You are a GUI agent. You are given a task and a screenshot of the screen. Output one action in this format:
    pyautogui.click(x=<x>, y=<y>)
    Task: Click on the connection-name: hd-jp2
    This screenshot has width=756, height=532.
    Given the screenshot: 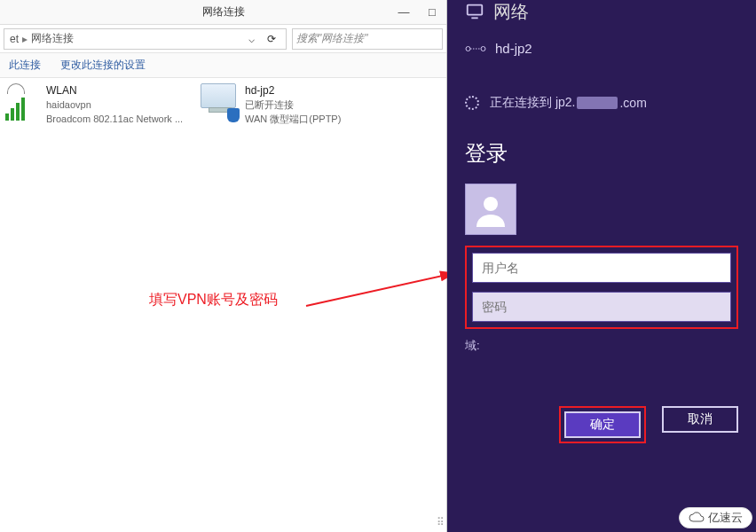 What is the action you would take?
    pyautogui.click(x=293, y=90)
    